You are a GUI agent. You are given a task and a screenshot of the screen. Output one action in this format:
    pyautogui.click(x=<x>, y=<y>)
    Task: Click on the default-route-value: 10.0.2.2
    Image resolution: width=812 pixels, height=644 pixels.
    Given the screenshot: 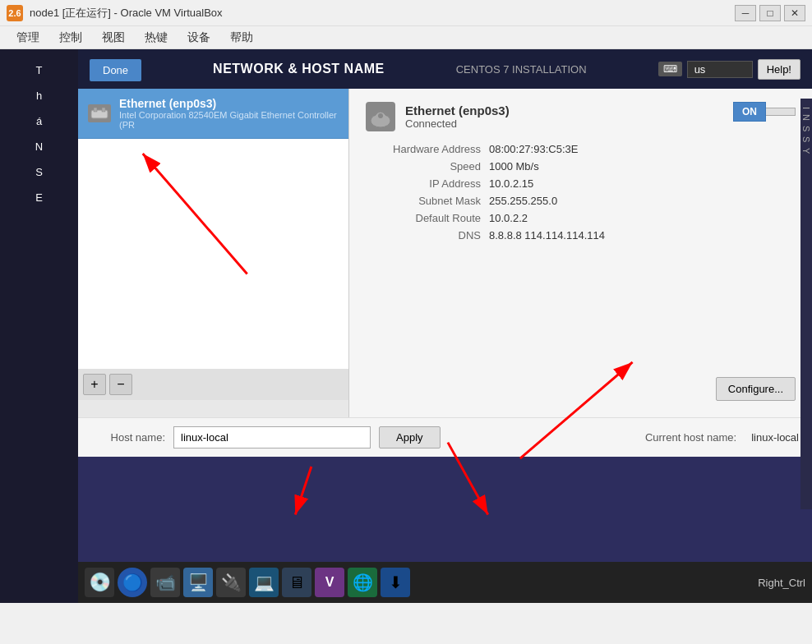 What is the action you would take?
    pyautogui.click(x=508, y=218)
    